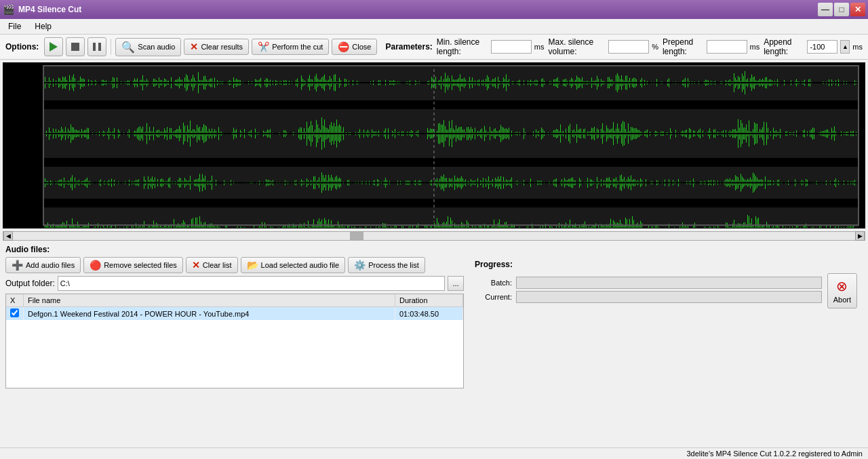 This screenshot has width=868, height=459. I want to click on batch-progress-row: Batch:, so click(648, 283).